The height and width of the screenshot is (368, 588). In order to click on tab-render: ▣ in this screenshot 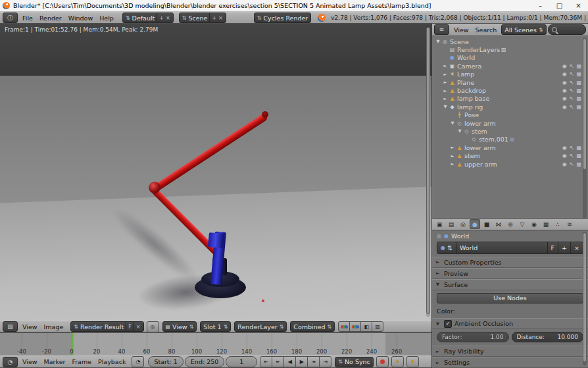, I will do `click(439, 224)`.